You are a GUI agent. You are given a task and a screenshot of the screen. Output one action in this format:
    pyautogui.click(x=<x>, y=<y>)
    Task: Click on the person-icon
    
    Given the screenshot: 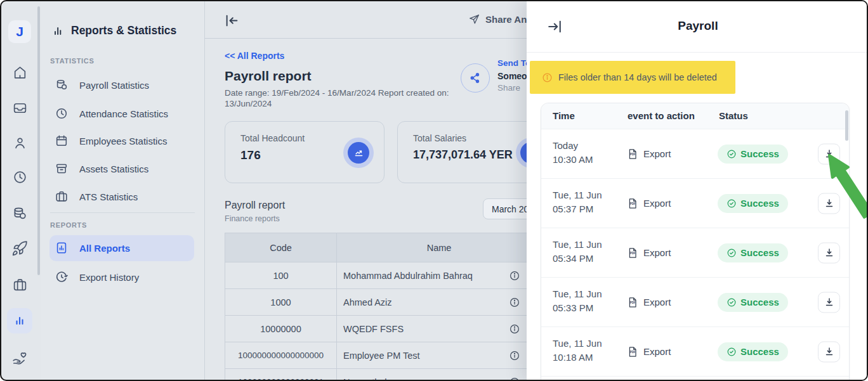 What is the action you would take?
    pyautogui.click(x=20, y=143)
    